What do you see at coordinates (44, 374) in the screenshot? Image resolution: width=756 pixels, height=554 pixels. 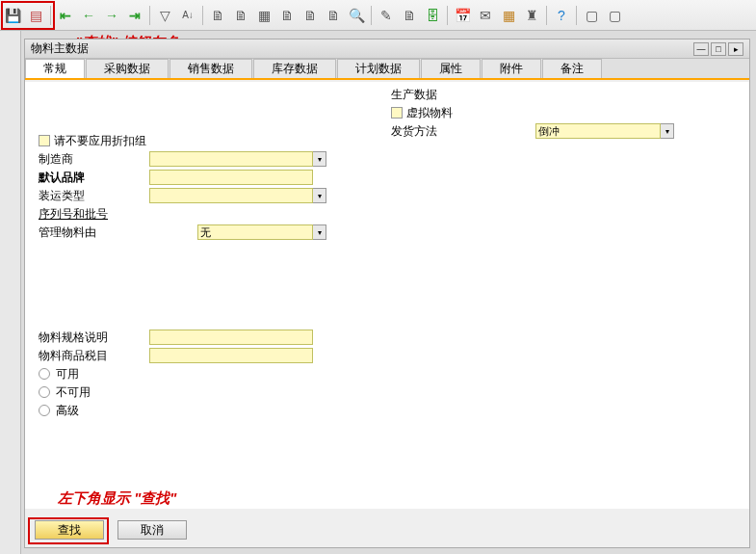 I see `radio-available` at bounding box center [44, 374].